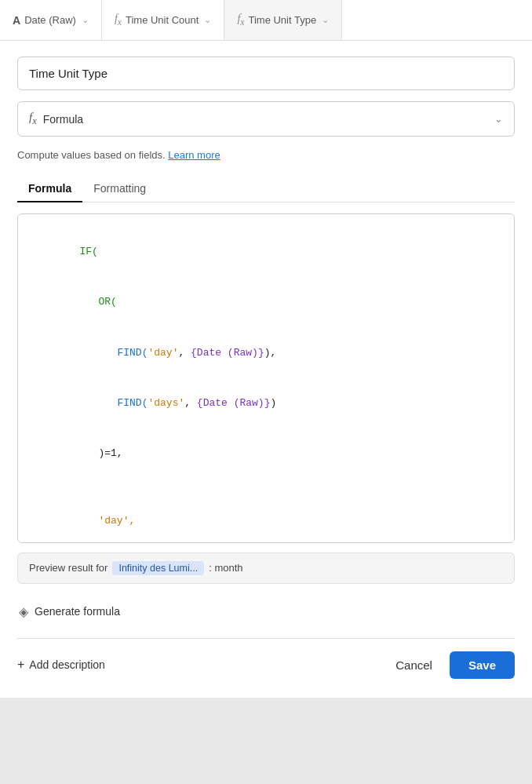 Image resolution: width=532 pixels, height=784 pixels. I want to click on preview-result: : month, so click(226, 568).